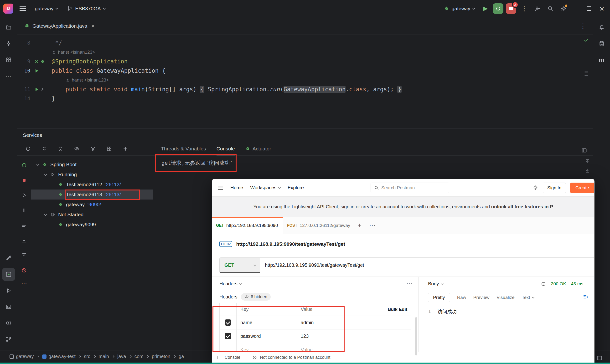 This screenshot has width=610, height=364. Describe the element at coordinates (305, 43) in the screenshot. I see `code-line: 8 */` at that location.